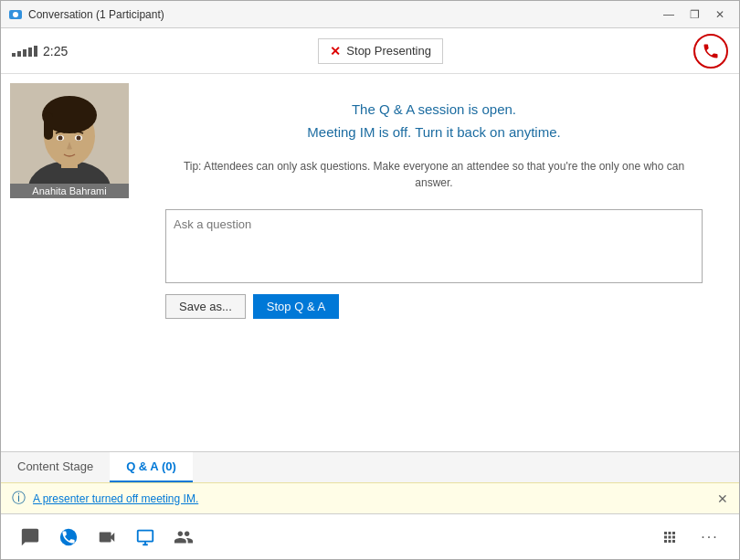 The height and width of the screenshot is (560, 740). Describe the element at coordinates (370, 51) in the screenshot. I see `topbar: 2:25 ✕ Stop Presenting` at that location.